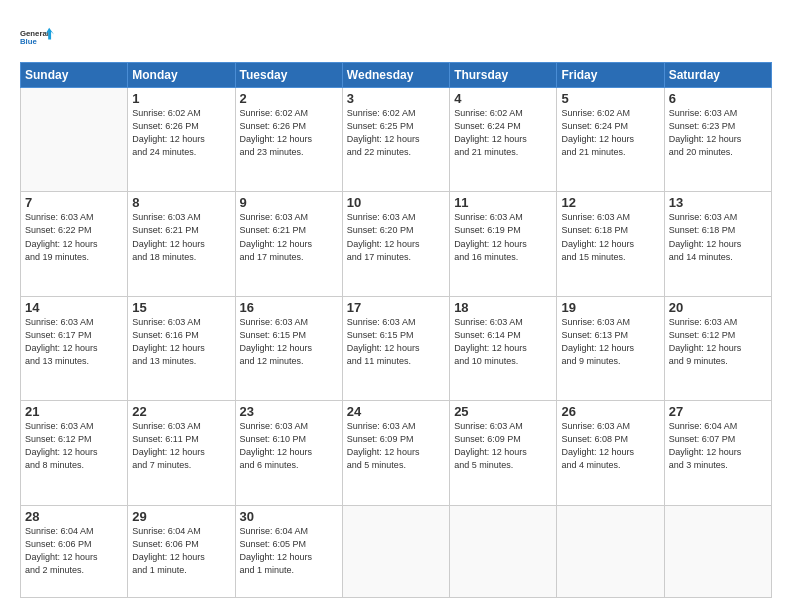 This screenshot has width=792, height=612. I want to click on day-number: 9, so click(289, 202).